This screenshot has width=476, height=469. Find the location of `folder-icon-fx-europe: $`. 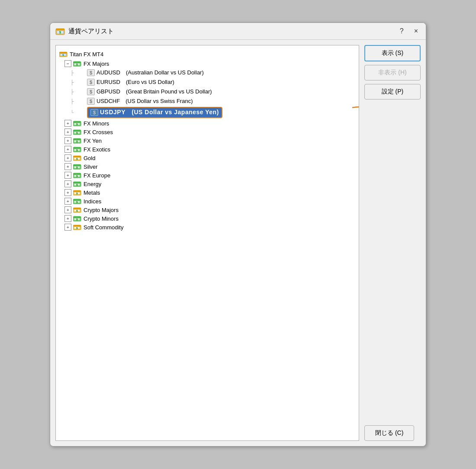

folder-icon-fx-europe: $ is located at coordinates (77, 175).